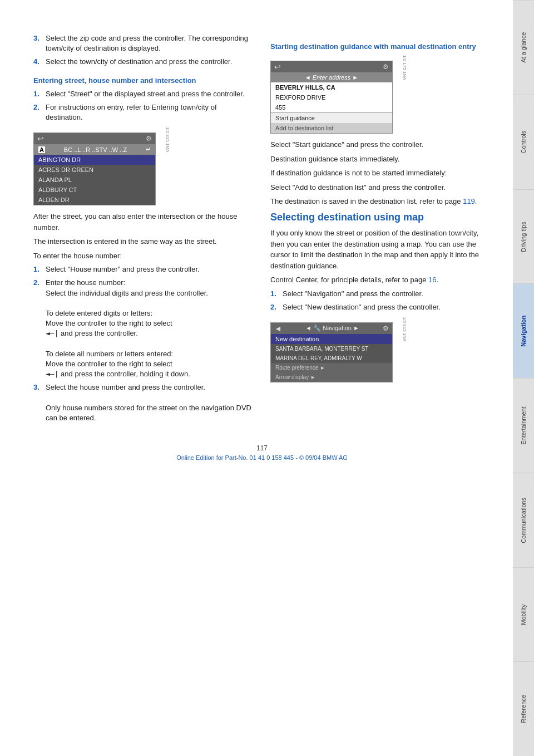 The width and height of the screenshot is (534, 756). What do you see at coordinates (95, 170) in the screenshot?
I see `screen-1-row-1: ACRES DR GREEN` at bounding box center [95, 170].